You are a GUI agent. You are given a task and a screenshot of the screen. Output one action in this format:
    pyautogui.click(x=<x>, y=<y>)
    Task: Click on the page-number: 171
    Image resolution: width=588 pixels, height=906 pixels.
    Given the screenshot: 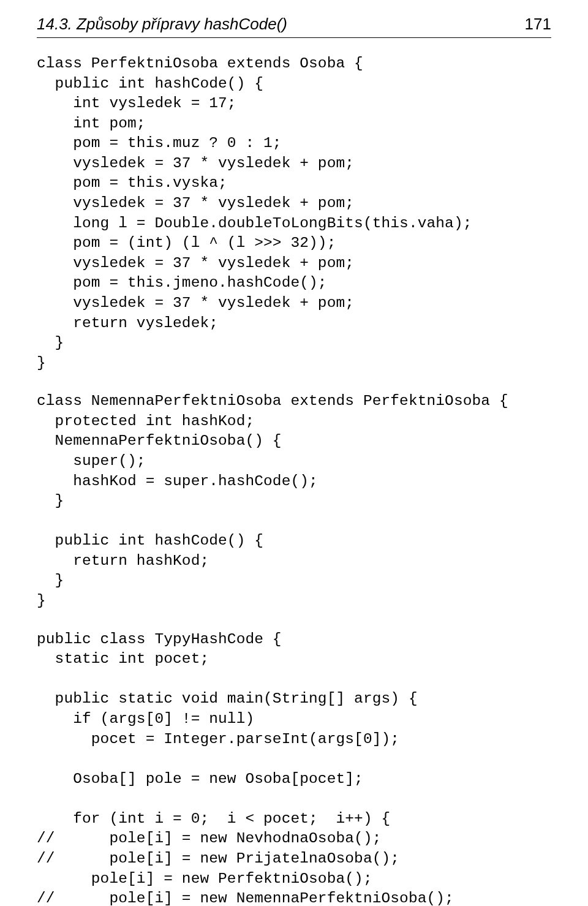 What is the action you would take?
    pyautogui.click(x=538, y=25)
    